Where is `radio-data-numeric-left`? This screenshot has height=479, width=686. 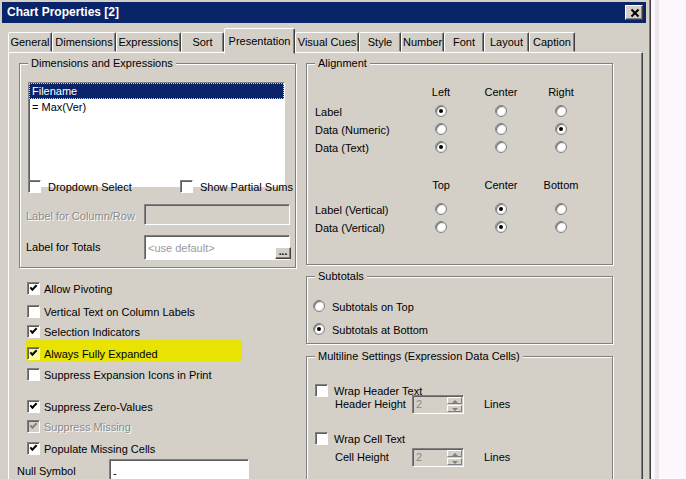 radio-data-numeric-left is located at coordinates (441, 129).